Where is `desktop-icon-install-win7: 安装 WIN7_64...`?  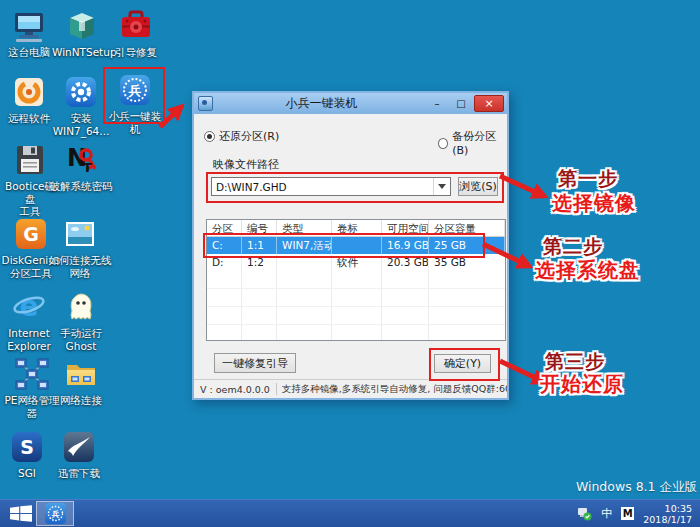 desktop-icon-install-win7: 安装 WIN7_64... is located at coordinates (81, 106).